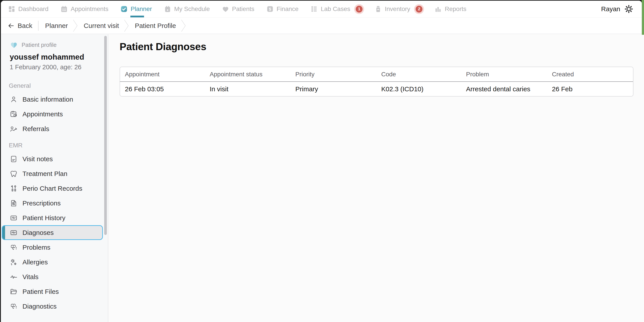 This screenshot has height=322, width=644. What do you see at coordinates (398, 9) in the screenshot?
I see `nav-item-inventory: Inventory2` at bounding box center [398, 9].